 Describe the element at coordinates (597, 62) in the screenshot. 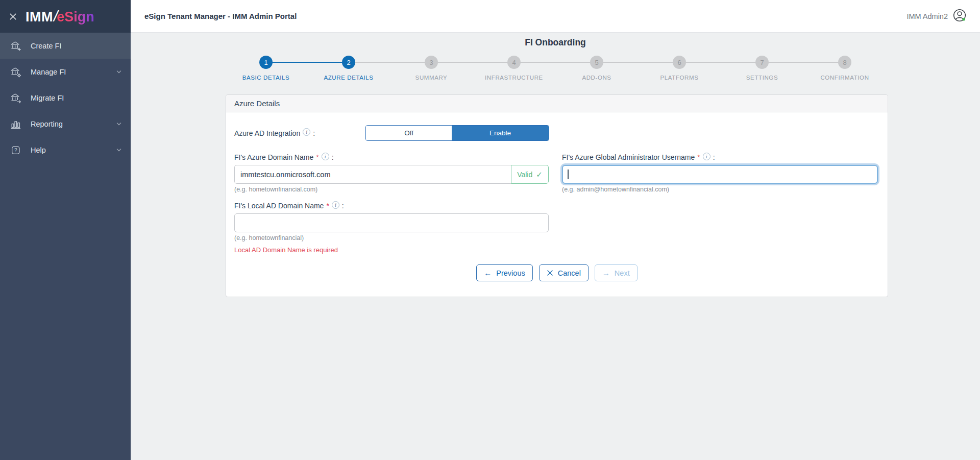

I see `step-number: 5` at that location.